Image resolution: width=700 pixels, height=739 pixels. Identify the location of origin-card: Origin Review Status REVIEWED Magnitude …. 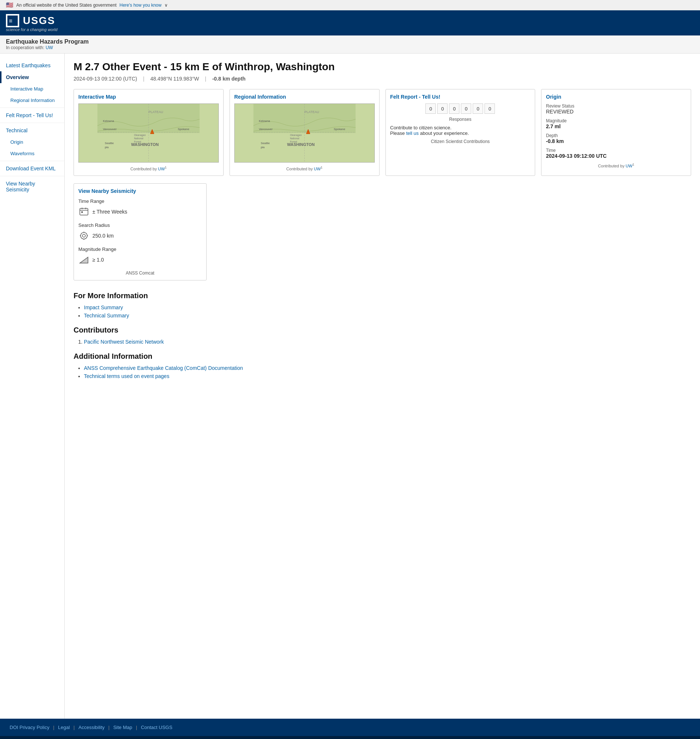
(616, 132).